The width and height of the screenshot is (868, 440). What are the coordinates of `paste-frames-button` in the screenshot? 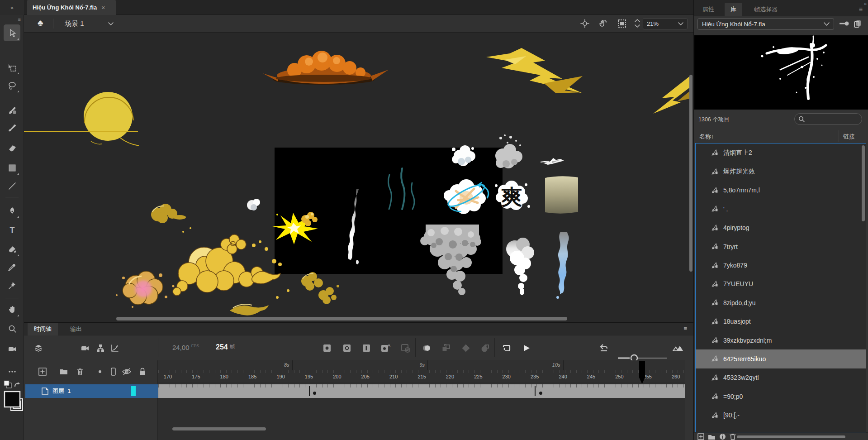 It's located at (446, 348).